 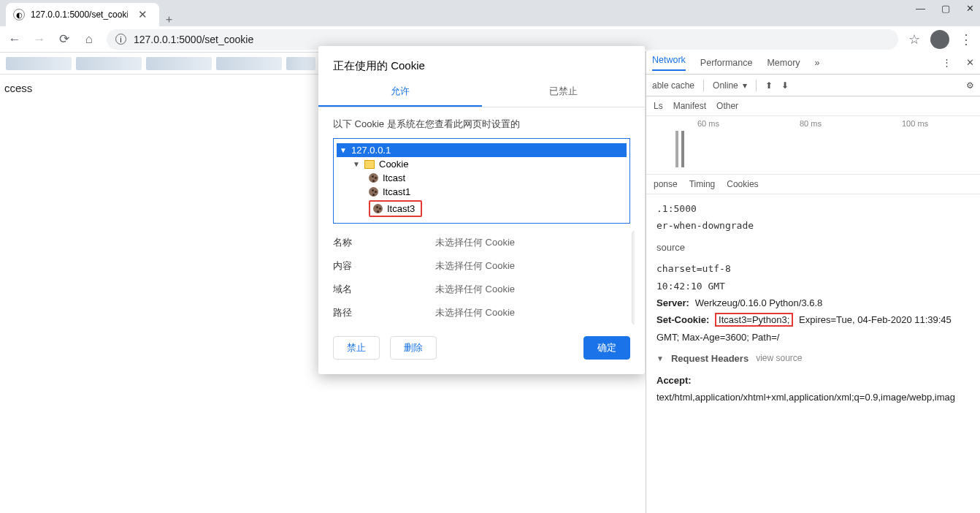 I want to click on upload-icon: ⬆, so click(x=769, y=86).